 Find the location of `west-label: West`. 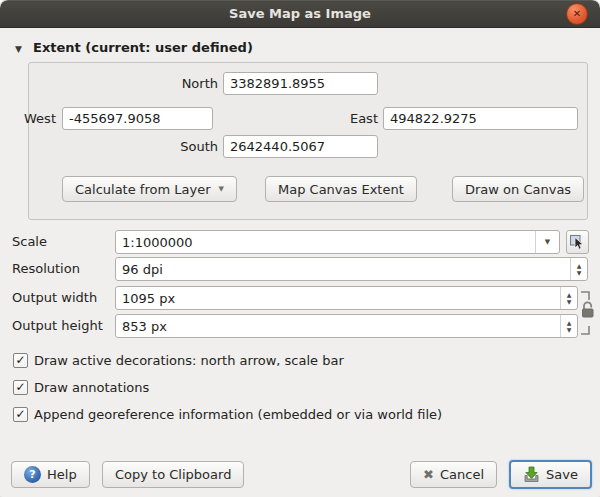

west-label: West is located at coordinates (28, 119).